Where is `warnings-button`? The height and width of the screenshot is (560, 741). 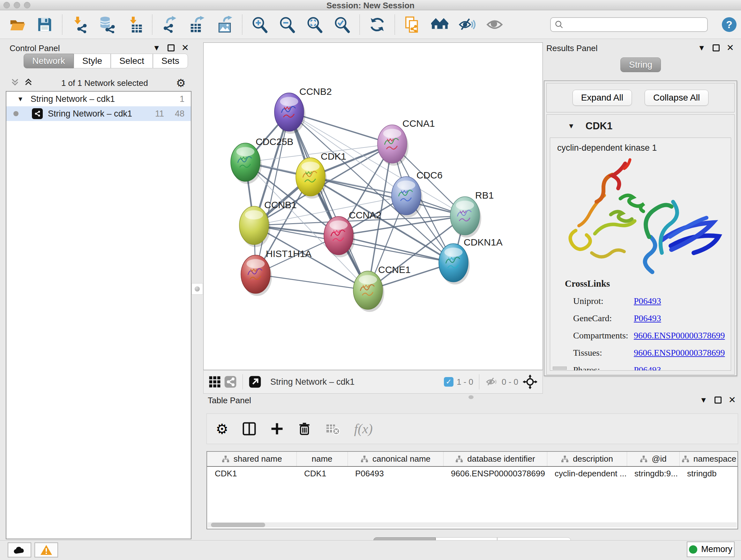
warnings-button is located at coordinates (46, 550).